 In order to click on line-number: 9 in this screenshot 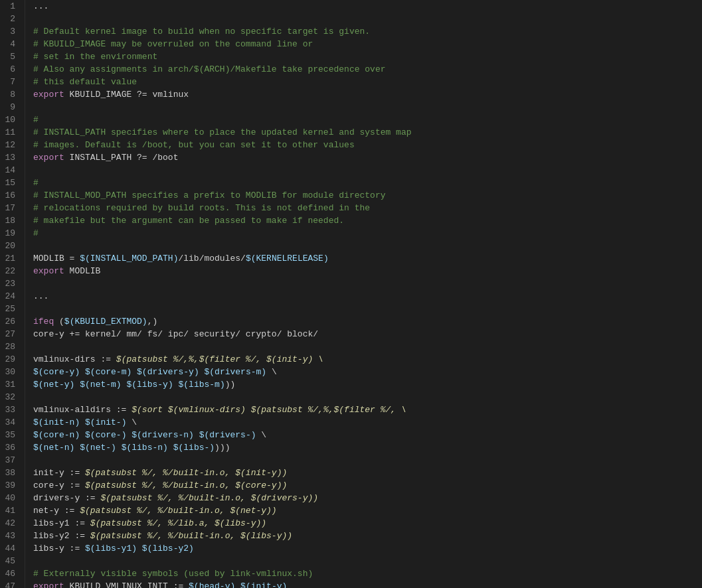, I will do `click(9, 108)`.